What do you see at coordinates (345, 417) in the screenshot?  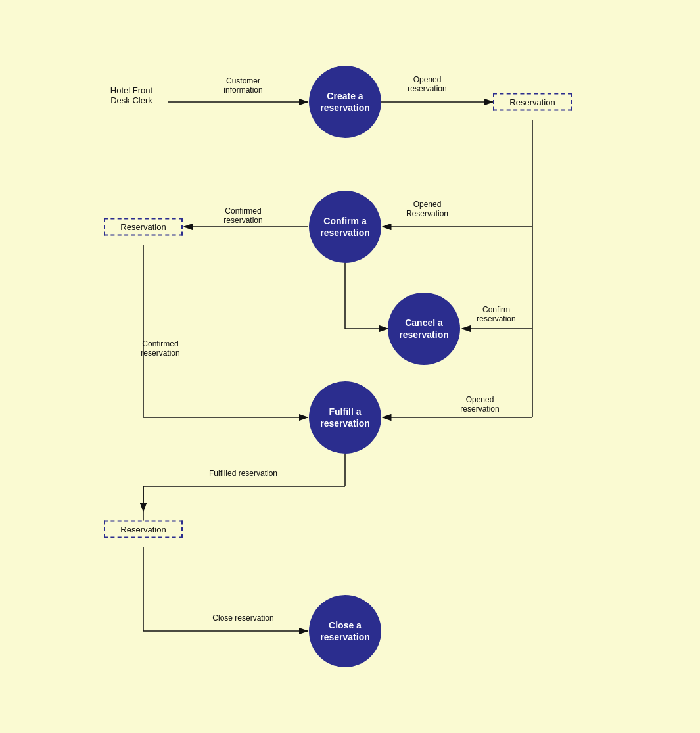 I see `fulfill-node: Fulfill a reservation` at bounding box center [345, 417].